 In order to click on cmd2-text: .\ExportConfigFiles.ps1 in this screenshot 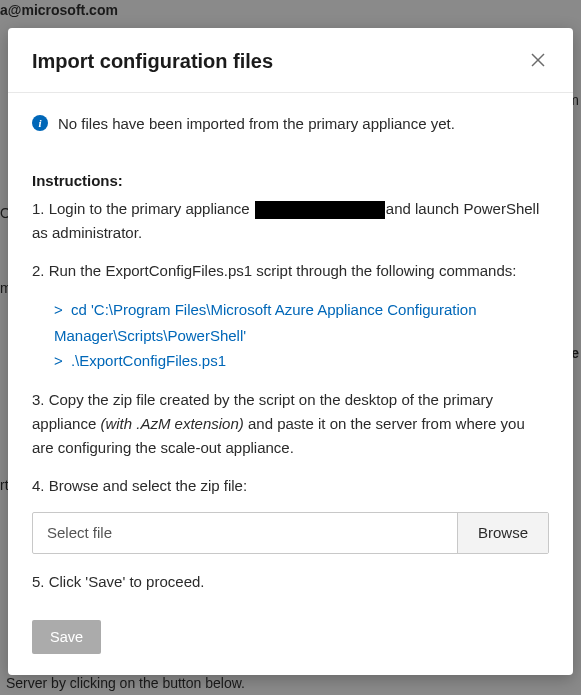, I will do `click(148, 360)`.